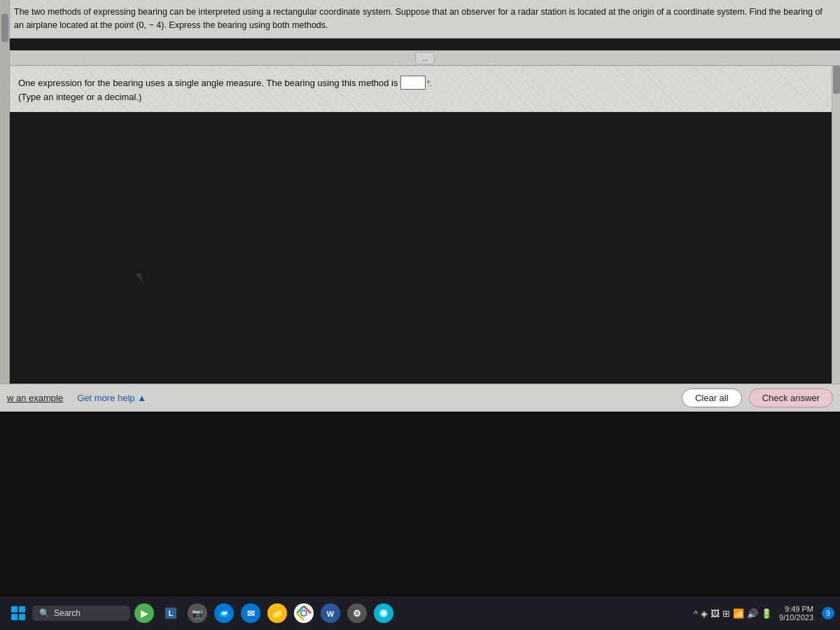 The width and height of the screenshot is (840, 630). What do you see at coordinates (799, 609) in the screenshot?
I see `clock-time: 9:49 PM` at bounding box center [799, 609].